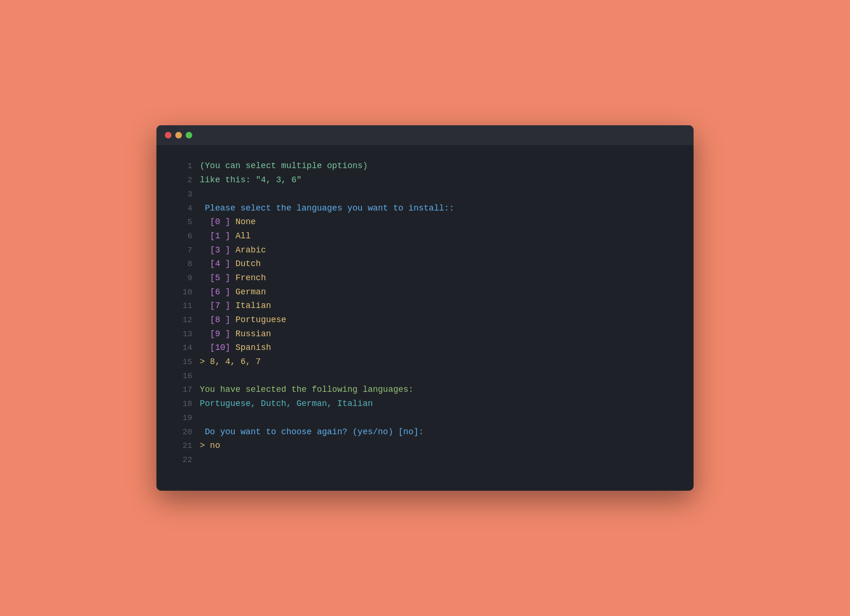 Image resolution: width=850 pixels, height=616 pixels. What do you see at coordinates (225, 236) in the screenshot?
I see `line-content: [1 ] All` at bounding box center [225, 236].